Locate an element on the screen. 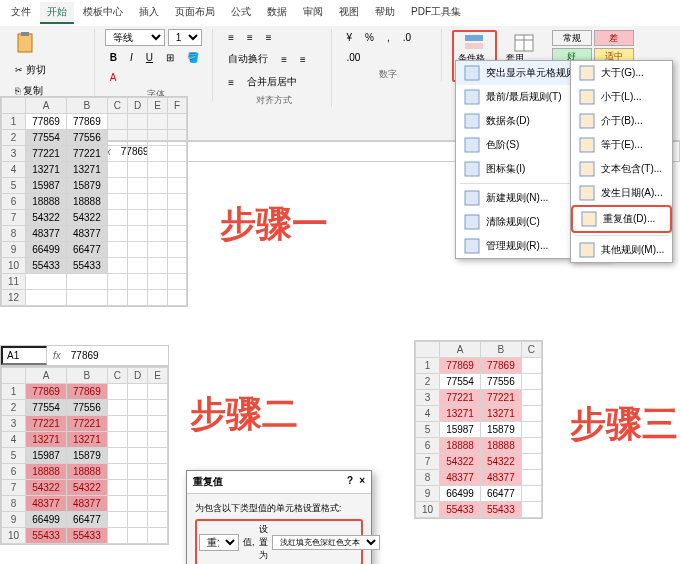 Image resolution: width=680 pixels, height=564 pixels. tab-pdf: PDF工具集 is located at coordinates (436, 13).